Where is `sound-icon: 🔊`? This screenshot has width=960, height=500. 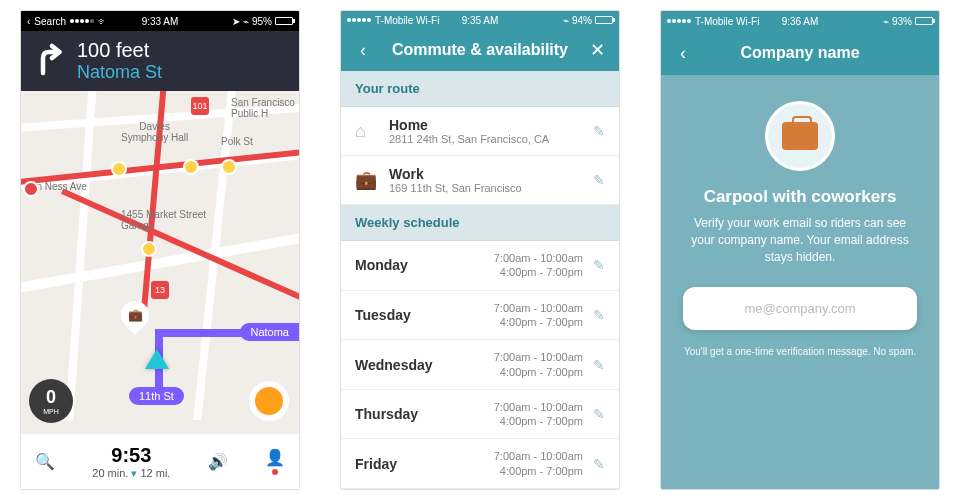
sound-icon: 🔊 is located at coordinates (218, 462).